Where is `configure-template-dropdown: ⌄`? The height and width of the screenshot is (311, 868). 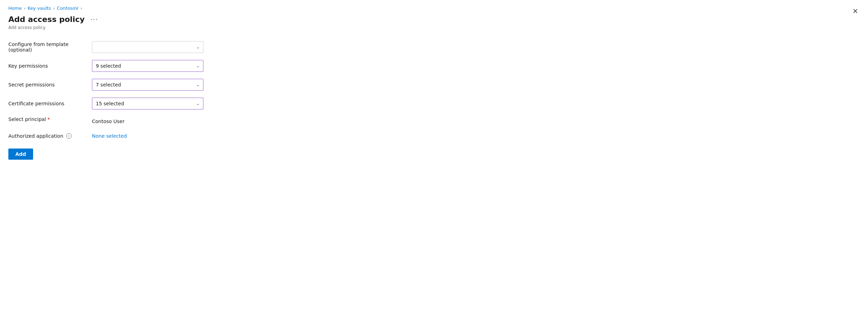
configure-template-dropdown: ⌄ is located at coordinates (148, 47).